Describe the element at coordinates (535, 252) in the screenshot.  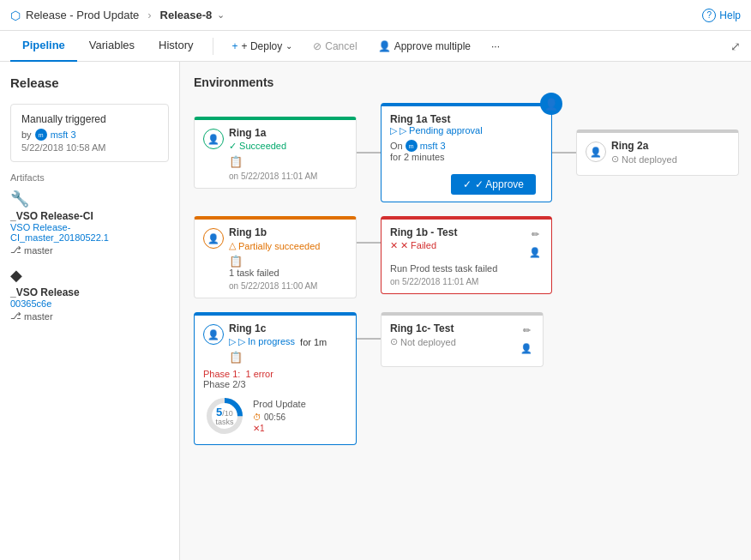
I see `ring1b-user-btn: 👤` at that location.